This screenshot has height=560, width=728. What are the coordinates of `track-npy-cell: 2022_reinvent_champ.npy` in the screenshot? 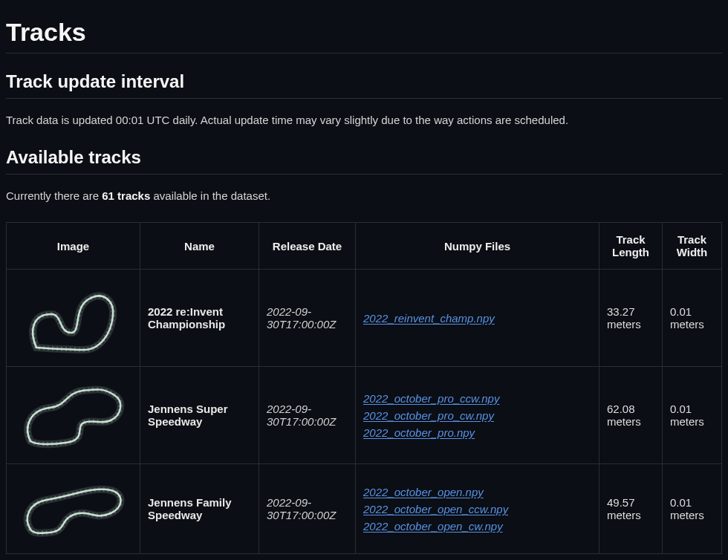 It's located at (478, 318).